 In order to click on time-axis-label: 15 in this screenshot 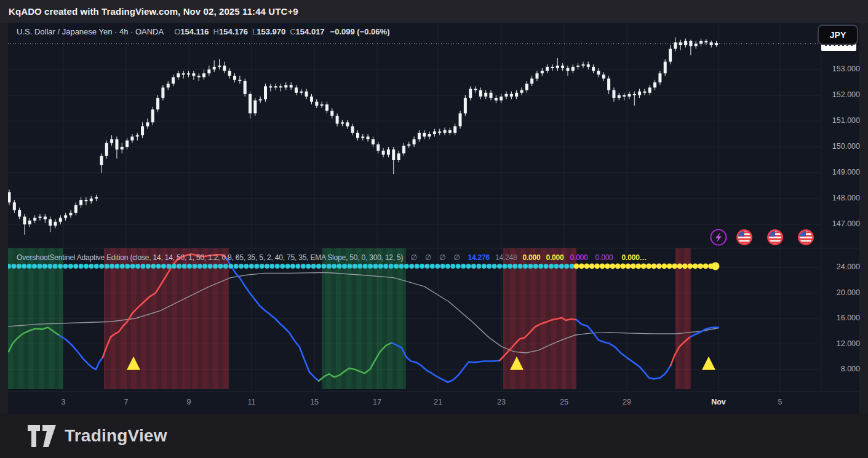, I will do `click(314, 402)`.